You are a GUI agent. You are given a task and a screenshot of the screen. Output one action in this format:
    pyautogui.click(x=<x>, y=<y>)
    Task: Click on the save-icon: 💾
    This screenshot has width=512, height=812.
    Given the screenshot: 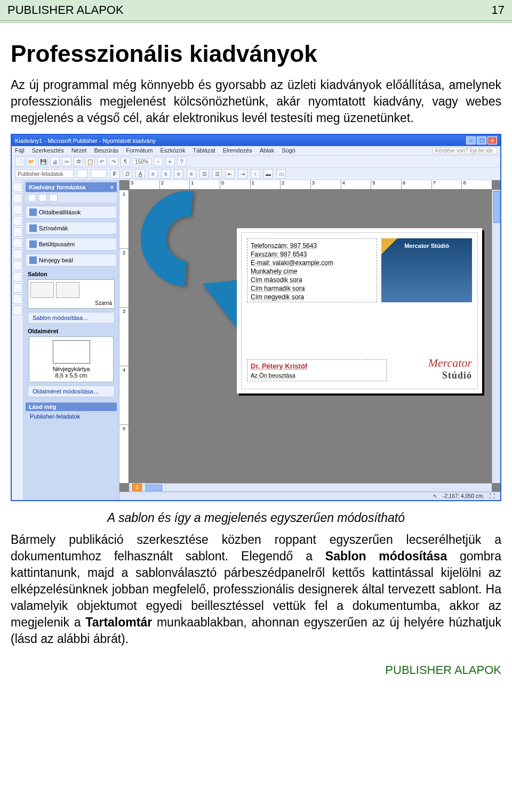 What is the action you would take?
    pyautogui.click(x=43, y=162)
    